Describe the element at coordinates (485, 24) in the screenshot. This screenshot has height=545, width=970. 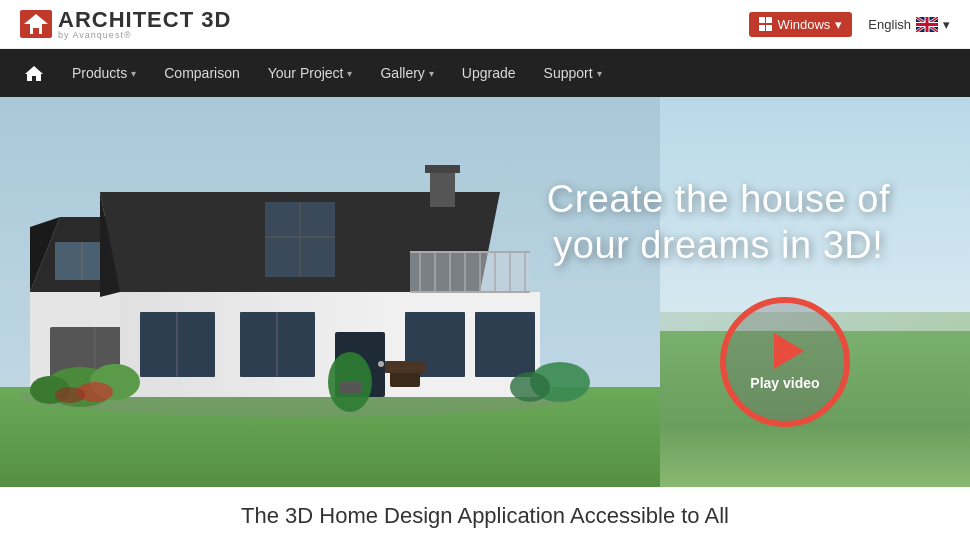
I see `top-bar: ARCHITECT 3D by Avanquest® Windows ▾ Eng…` at that location.